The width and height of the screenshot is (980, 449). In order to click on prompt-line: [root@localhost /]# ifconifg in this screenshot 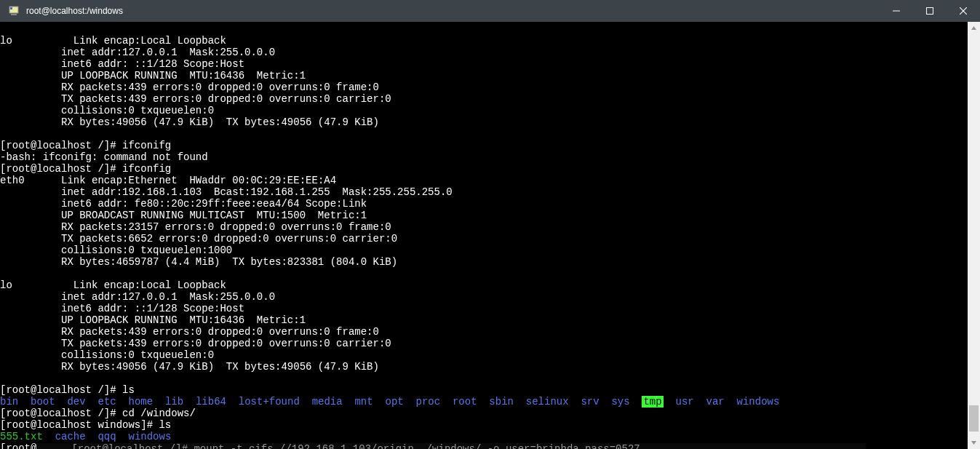, I will do `click(86, 146)`.